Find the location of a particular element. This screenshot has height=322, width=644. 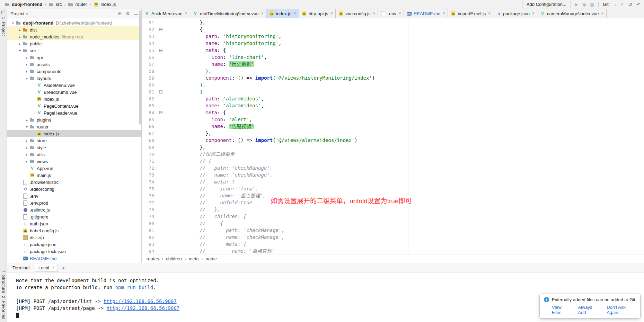

tree-item: router is located at coordinates (74, 127).